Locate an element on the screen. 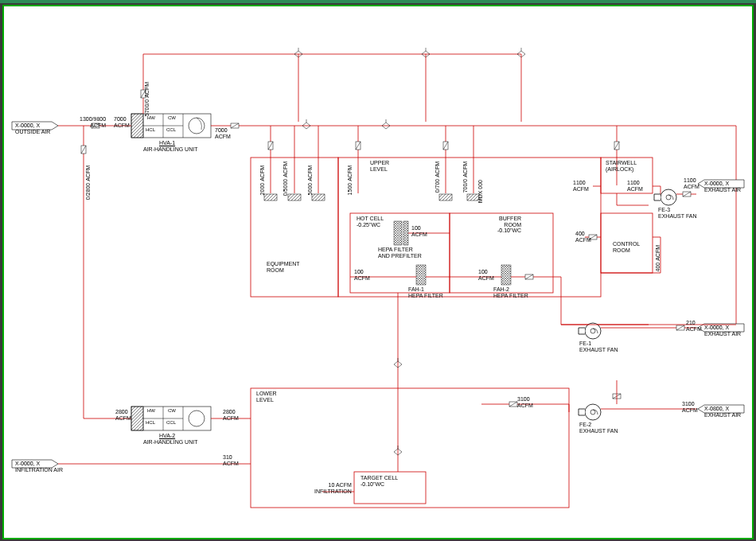 This screenshot has width=756, height=541. exhaust-3-text: X-0800, XEXHAUST AIR is located at coordinates (723, 412).